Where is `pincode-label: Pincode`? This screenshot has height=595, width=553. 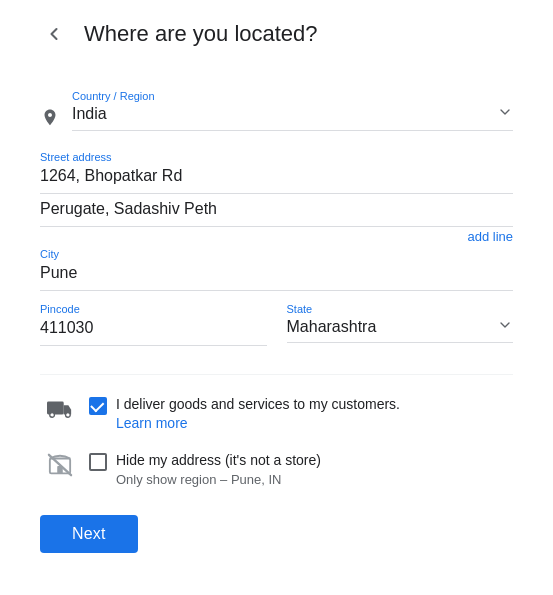 pincode-label: Pincode is located at coordinates (154, 309).